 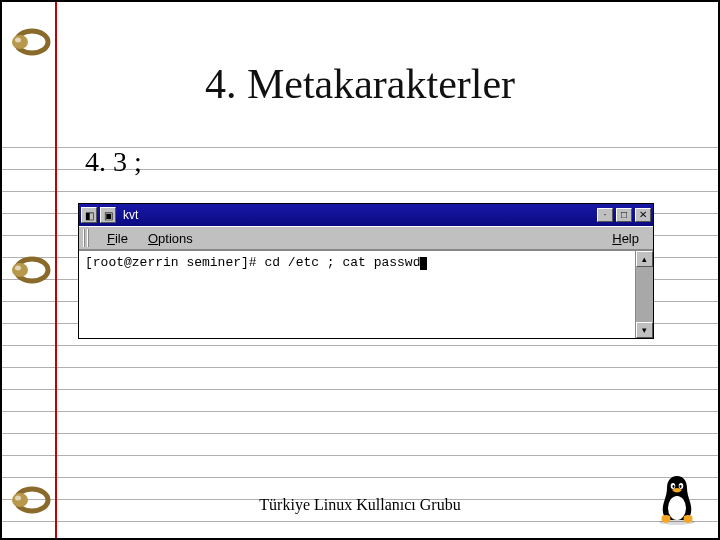 I want to click on close-button: ✕, so click(x=643, y=215).